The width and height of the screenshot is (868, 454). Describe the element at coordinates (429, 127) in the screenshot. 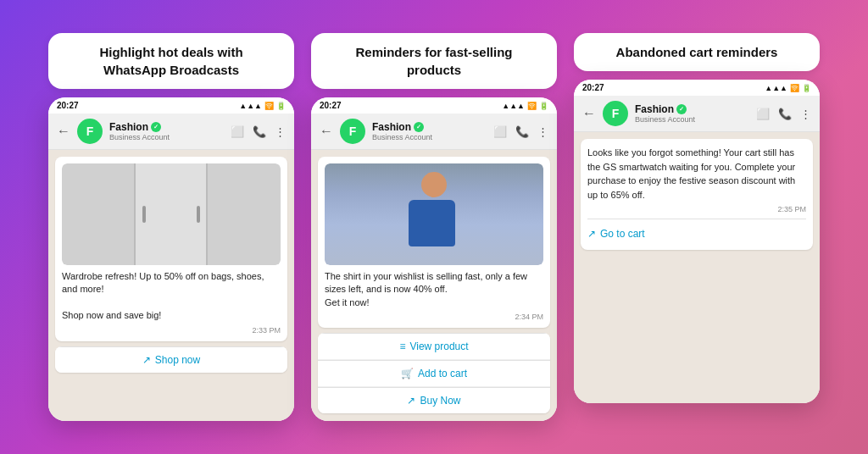

I see `reminders-contact-name: Fashion ✓` at that location.